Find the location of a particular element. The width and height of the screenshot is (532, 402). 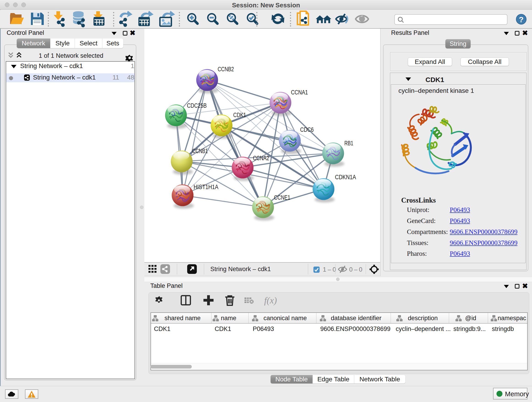

svg-text: CDKN1A is located at coordinates (345, 177).